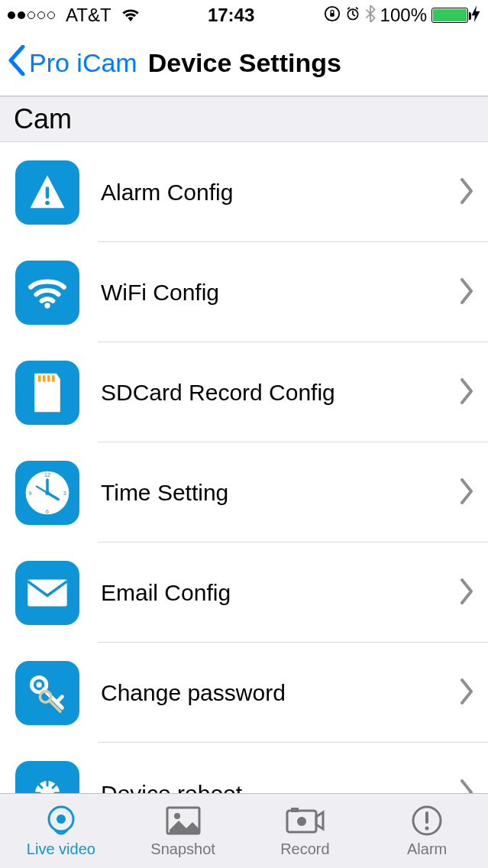 The image size is (488, 868). I want to click on tab-label: Alarm, so click(427, 850).